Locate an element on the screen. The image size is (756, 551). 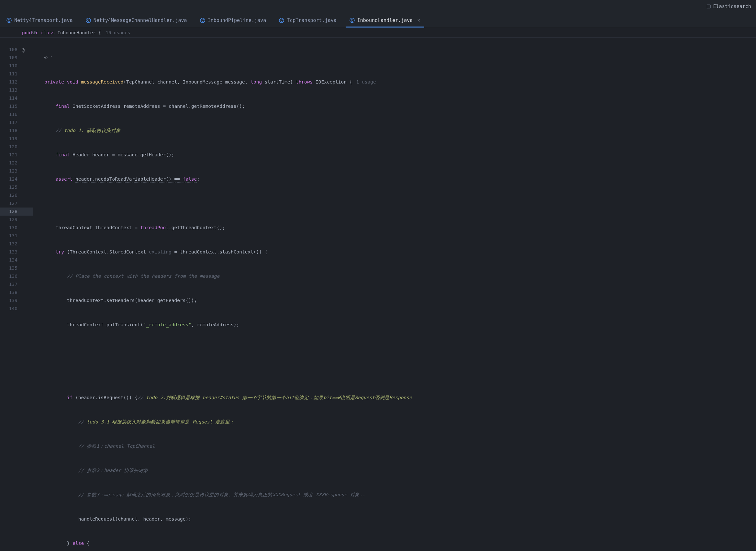
line-number: 116 is located at coordinates (9, 114).